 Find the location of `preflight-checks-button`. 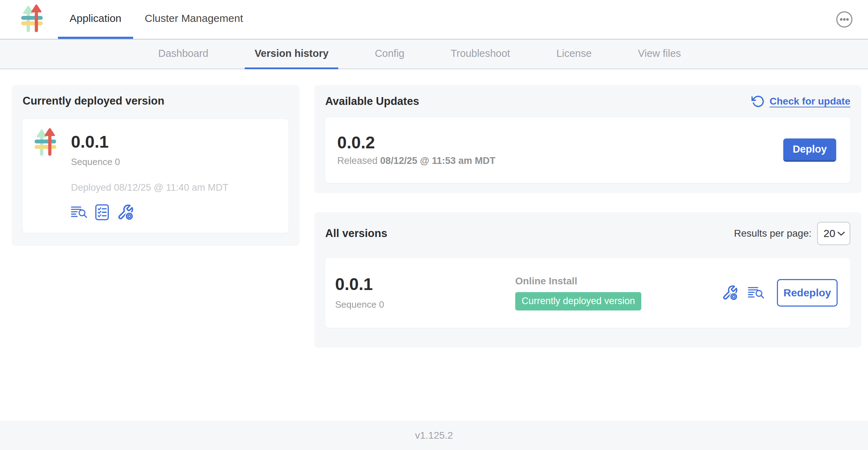

preflight-checks-button is located at coordinates (102, 212).